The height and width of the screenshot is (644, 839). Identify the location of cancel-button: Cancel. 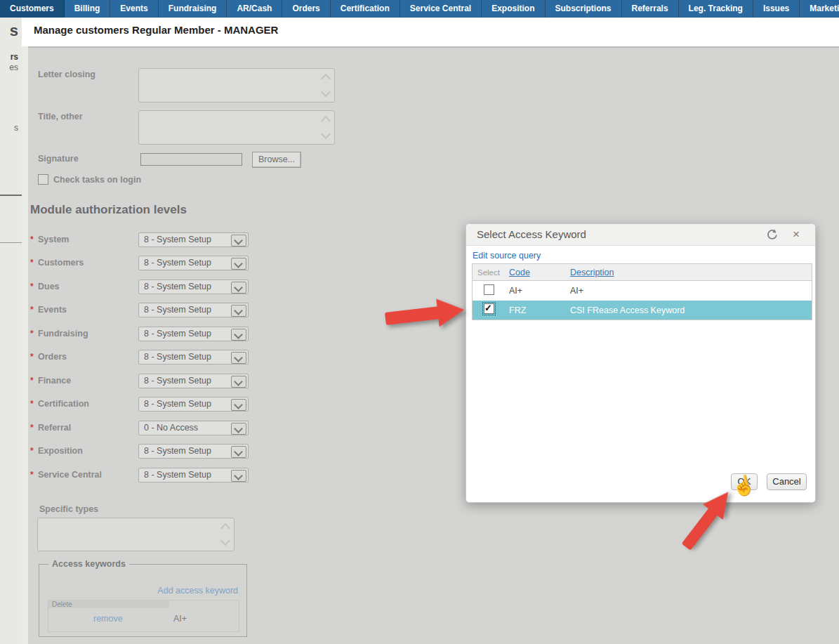
(786, 482).